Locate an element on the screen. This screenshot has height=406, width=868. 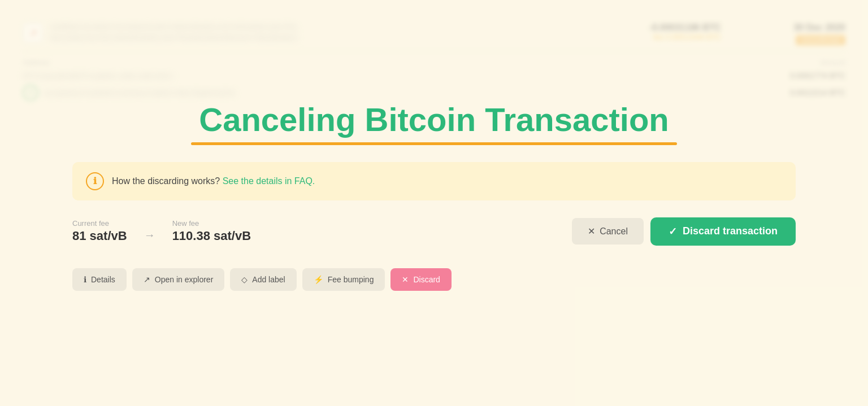
add-label-label: Add label is located at coordinates (268, 280).